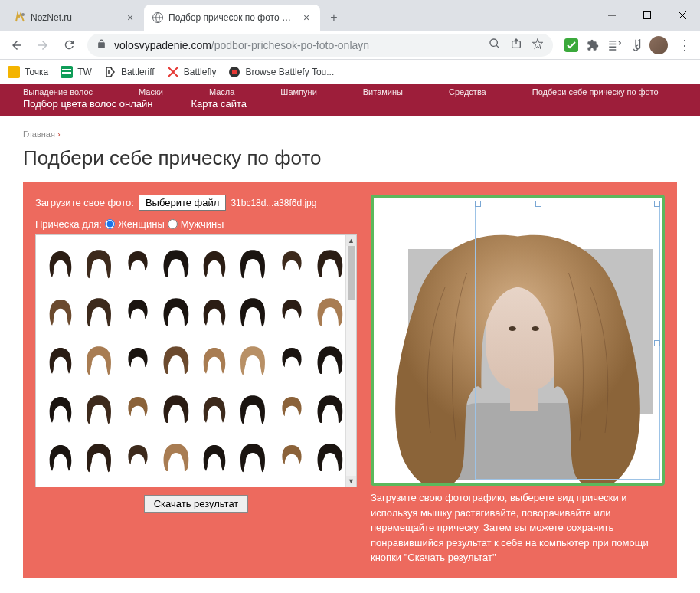 This screenshot has height=593, width=700. Describe the element at coordinates (616, 45) in the screenshot. I see `extension-icons` at that location.